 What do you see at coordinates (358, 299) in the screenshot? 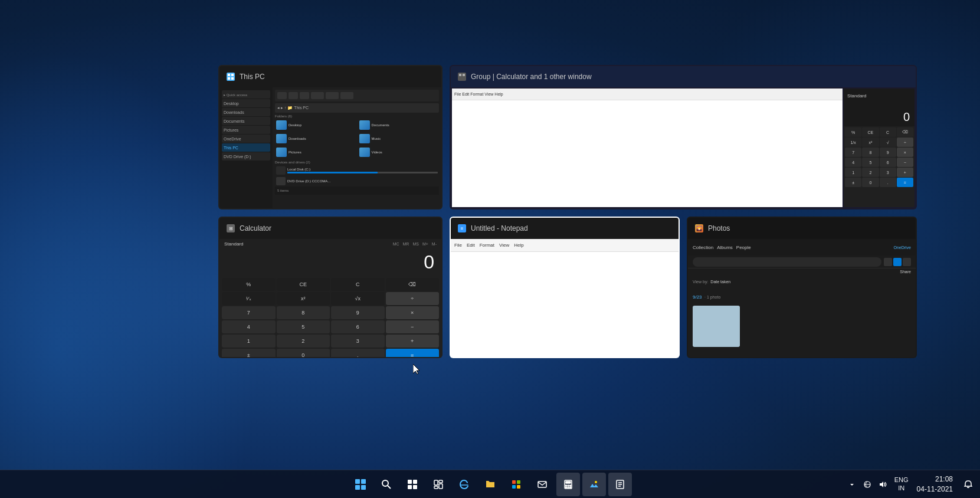
I see `cb-sqrt: √x` at bounding box center [358, 299].